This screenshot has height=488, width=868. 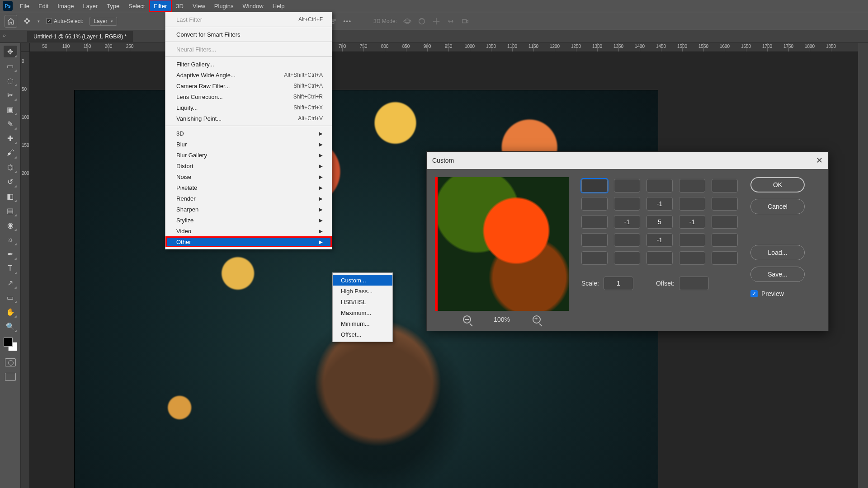 What do you see at coordinates (278, 6) in the screenshot?
I see `menu-help: Help` at bounding box center [278, 6].